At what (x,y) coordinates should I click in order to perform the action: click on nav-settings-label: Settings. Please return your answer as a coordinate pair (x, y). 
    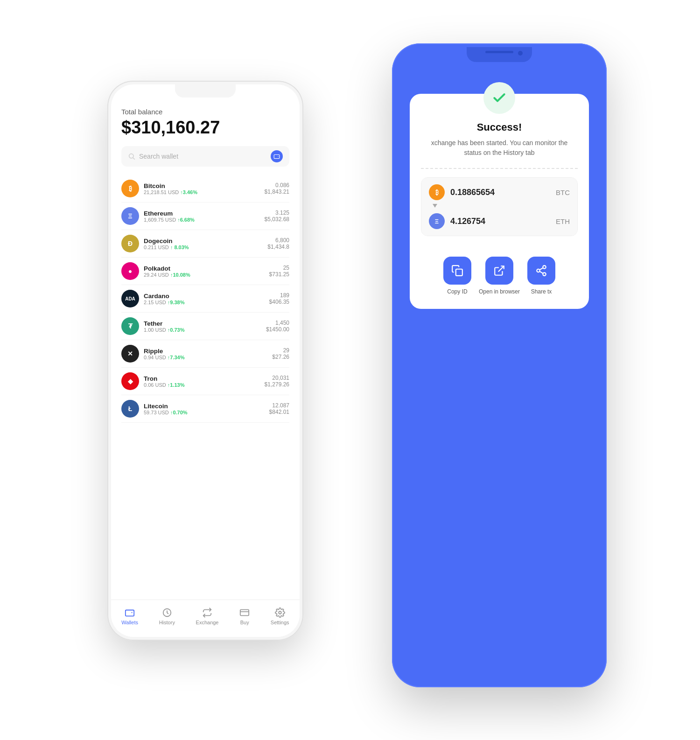
    Looking at the image, I should click on (280, 622).